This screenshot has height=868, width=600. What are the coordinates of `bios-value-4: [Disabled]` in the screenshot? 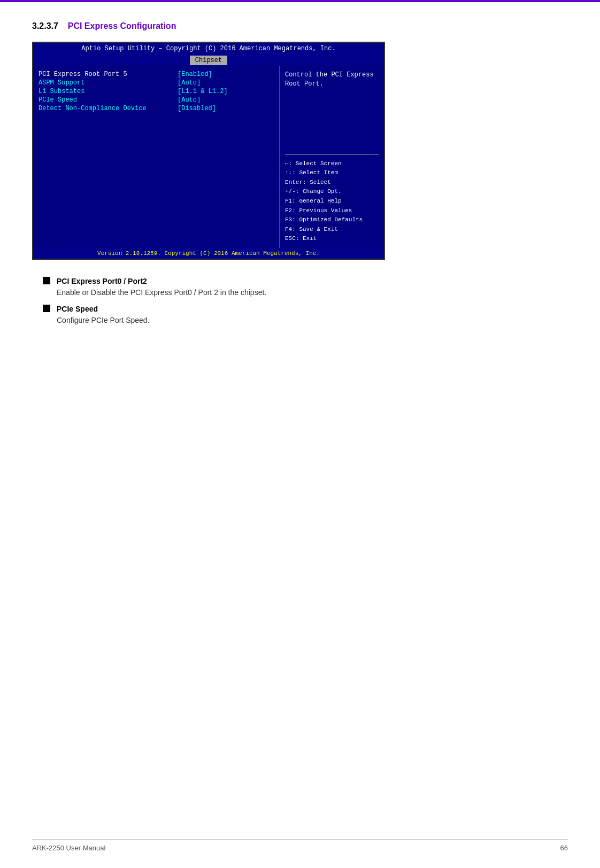 It's located at (226, 108).